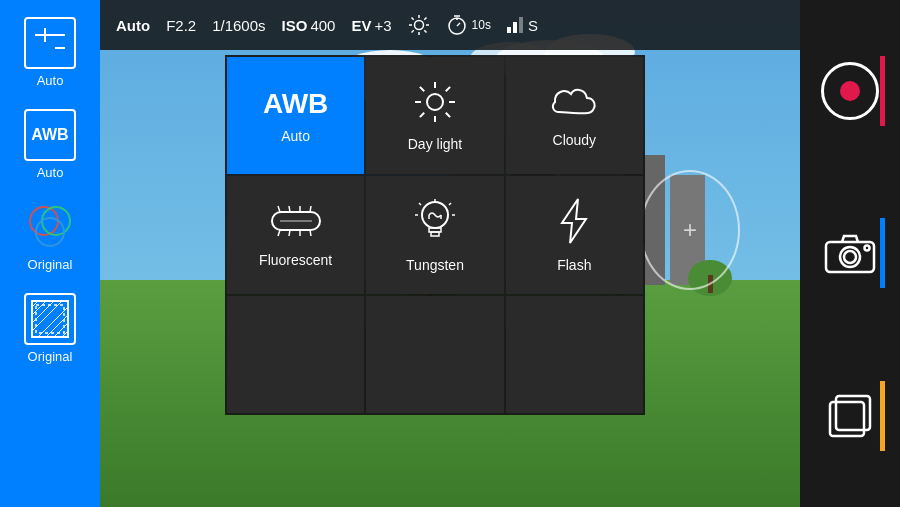  I want to click on timer-icon: 10s, so click(468, 25).